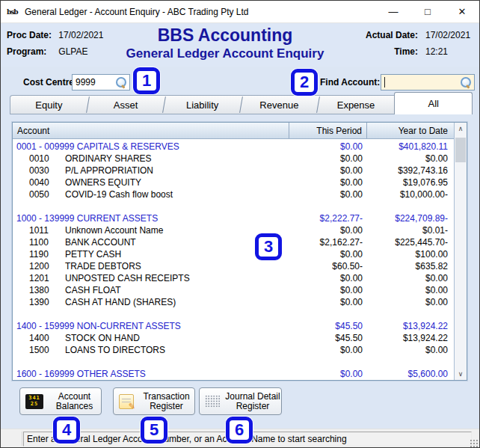  I want to click on account-name: CASH AT HAND (SHARES), so click(120, 302).